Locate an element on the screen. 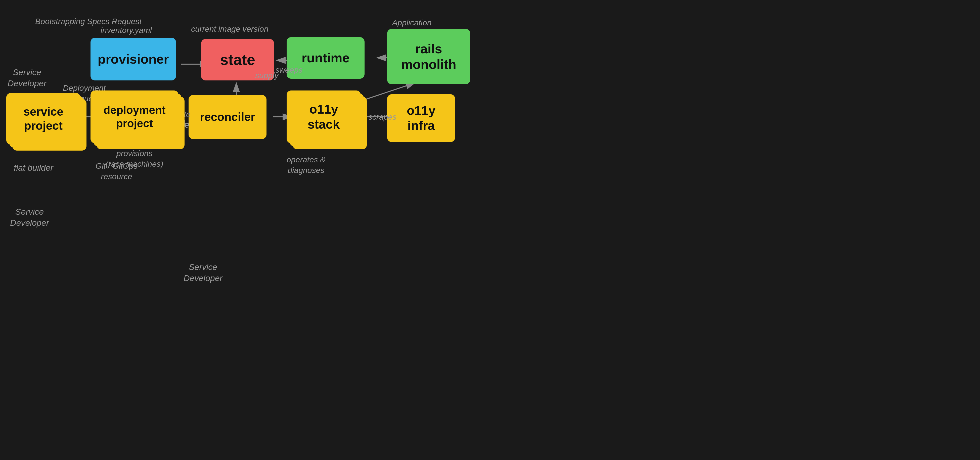  label-current-image: current image version is located at coordinates (230, 29).